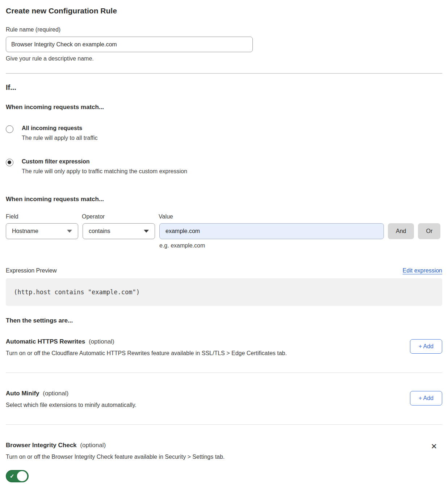  I want to click on radio-option-description: The rule will only apply to traffic matc…, so click(104, 171).